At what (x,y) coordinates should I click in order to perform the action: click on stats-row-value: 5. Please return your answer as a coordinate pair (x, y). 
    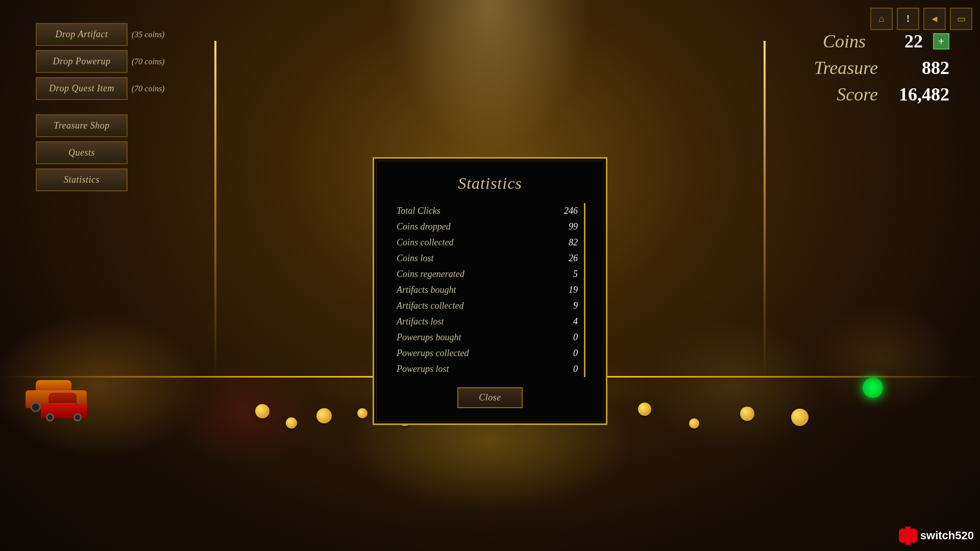
    Looking at the image, I should click on (565, 274).